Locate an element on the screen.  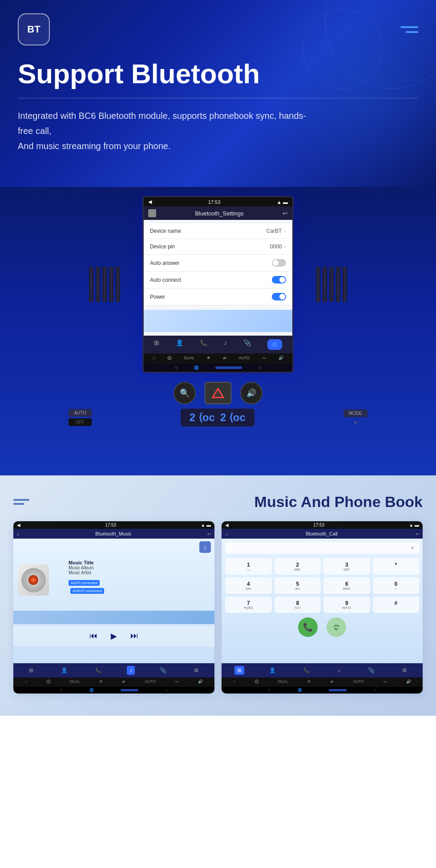
nav-grid-icon: ⊞ is located at coordinates (157, 345).